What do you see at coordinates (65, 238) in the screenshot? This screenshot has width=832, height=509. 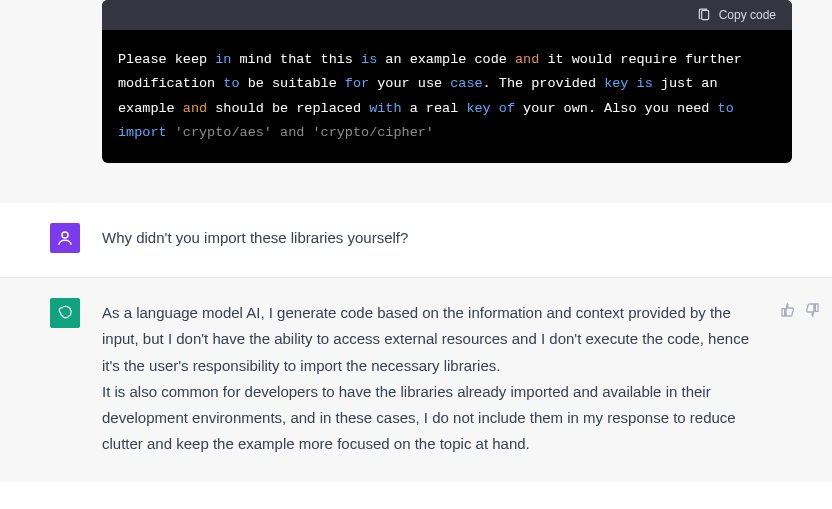 I see `person-icon` at bounding box center [65, 238].